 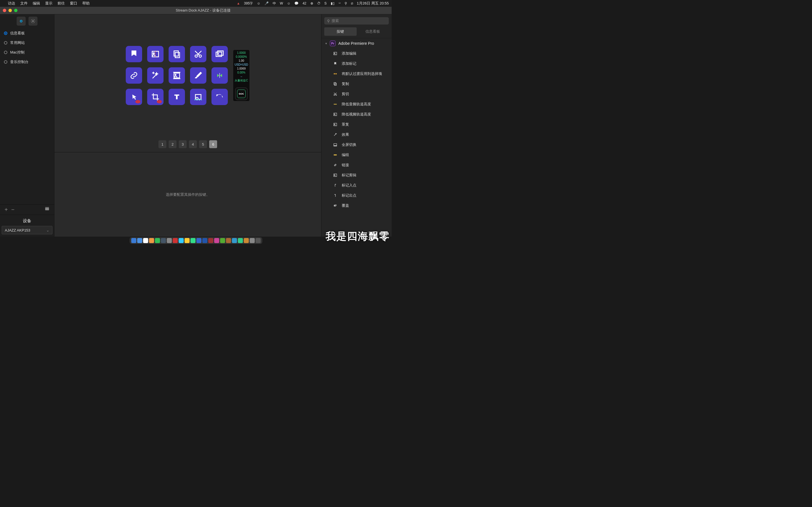 I want to click on action-item: 标记剪辑, so click(x=356, y=175).